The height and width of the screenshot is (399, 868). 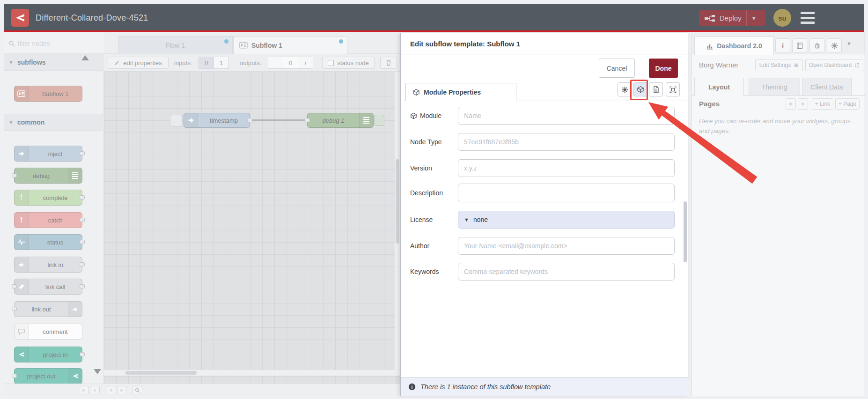 What do you see at coordinates (92, 18) in the screenshot?
I see `page-title: Different-Collared-Dove-4521` at bounding box center [92, 18].